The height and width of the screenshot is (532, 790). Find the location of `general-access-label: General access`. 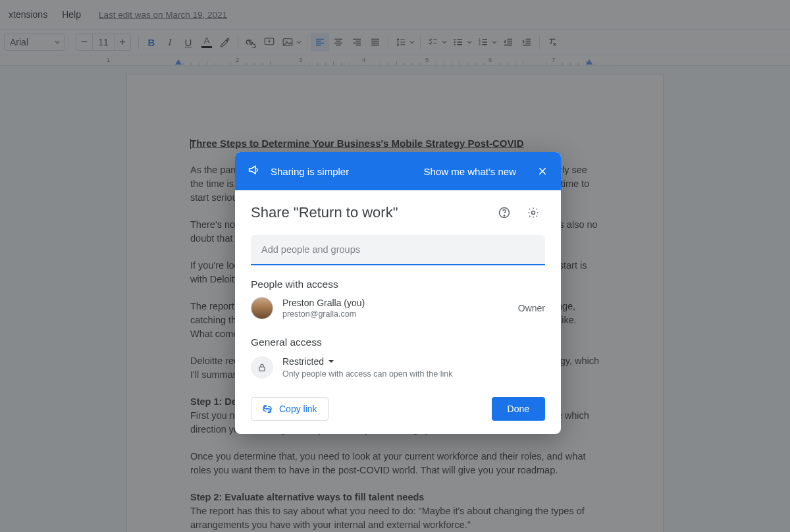

general-access-label: General access is located at coordinates (398, 342).